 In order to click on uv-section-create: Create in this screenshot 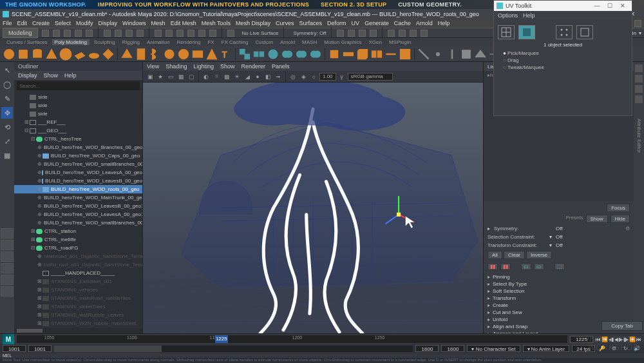, I will do `click(559, 306)`.